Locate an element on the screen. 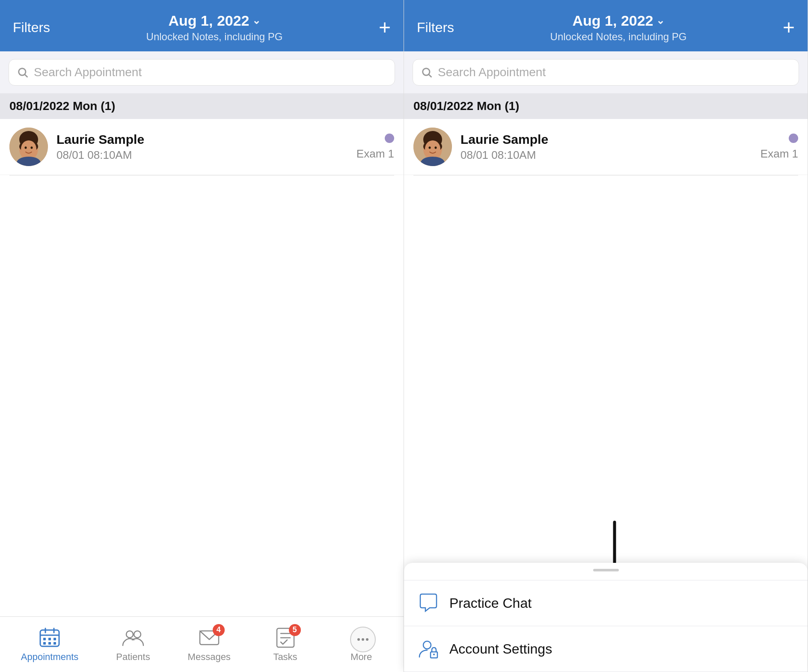 The height and width of the screenshot is (672, 808). tasks-badge: 5 is located at coordinates (295, 630).